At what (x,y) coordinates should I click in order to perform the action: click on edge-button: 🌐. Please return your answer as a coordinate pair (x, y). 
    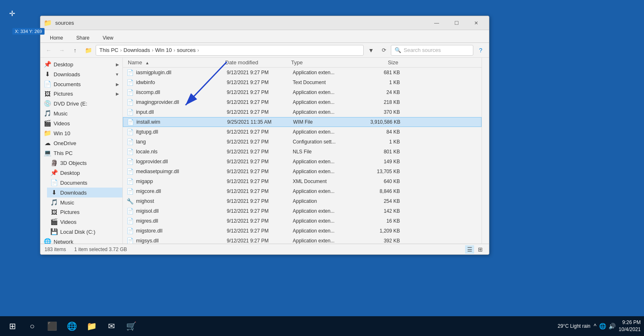
    Looking at the image, I should click on (72, 326).